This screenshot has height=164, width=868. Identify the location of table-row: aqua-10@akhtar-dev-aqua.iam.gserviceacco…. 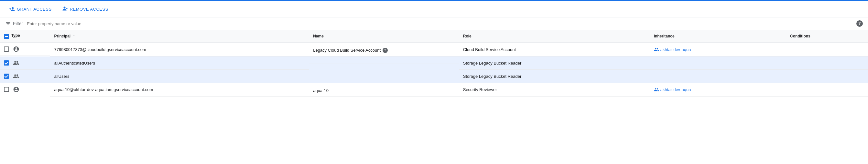
(434, 90).